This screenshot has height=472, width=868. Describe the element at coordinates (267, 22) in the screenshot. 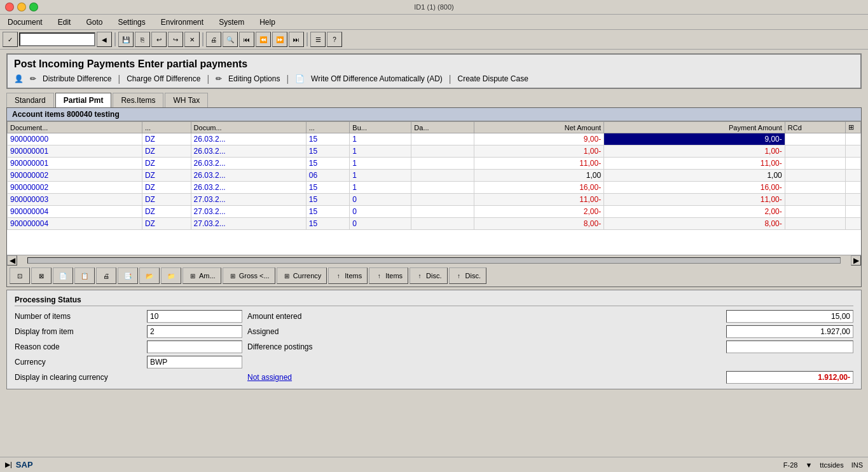

I see `menu-help: Help` at that location.